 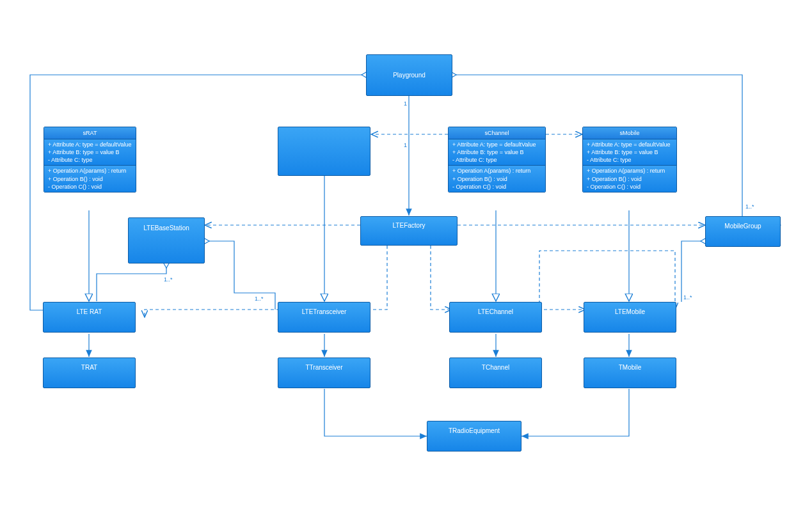 What do you see at coordinates (166, 228) in the screenshot?
I see `label: LTEBaseStation` at bounding box center [166, 228].